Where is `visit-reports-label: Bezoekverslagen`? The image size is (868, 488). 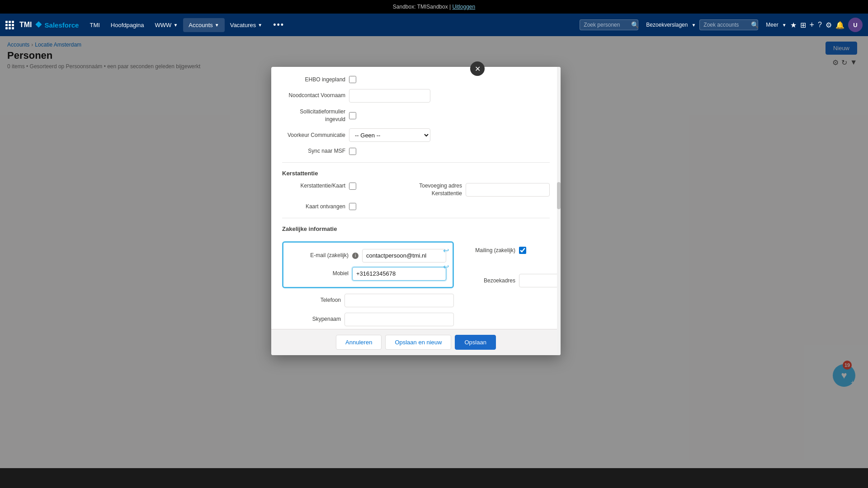 visit-reports-label: Bezoekverslagen is located at coordinates (667, 25).